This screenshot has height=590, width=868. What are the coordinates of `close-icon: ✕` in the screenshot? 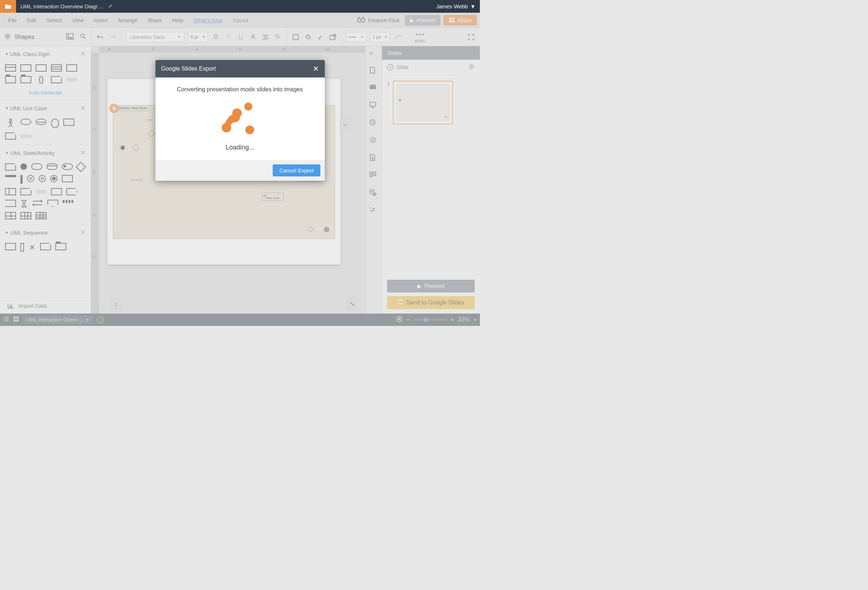 It's located at (316, 69).